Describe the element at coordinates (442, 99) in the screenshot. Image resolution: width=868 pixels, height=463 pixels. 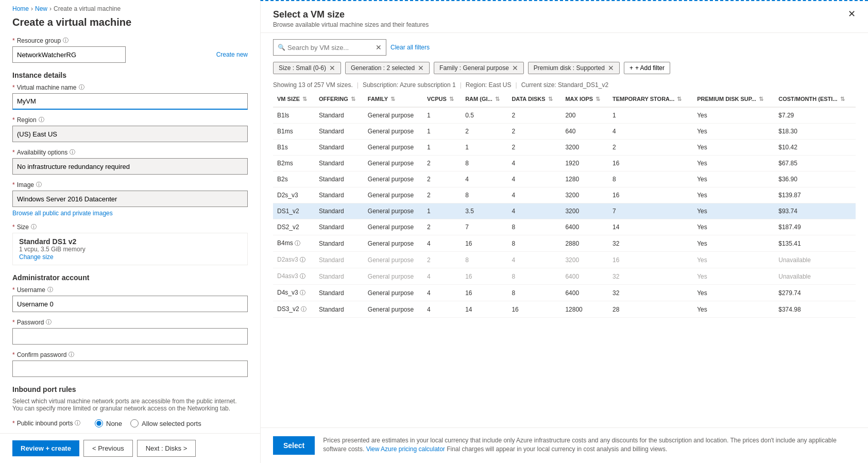
I see `col-vcpus: VCPUS ⇅` at that location.